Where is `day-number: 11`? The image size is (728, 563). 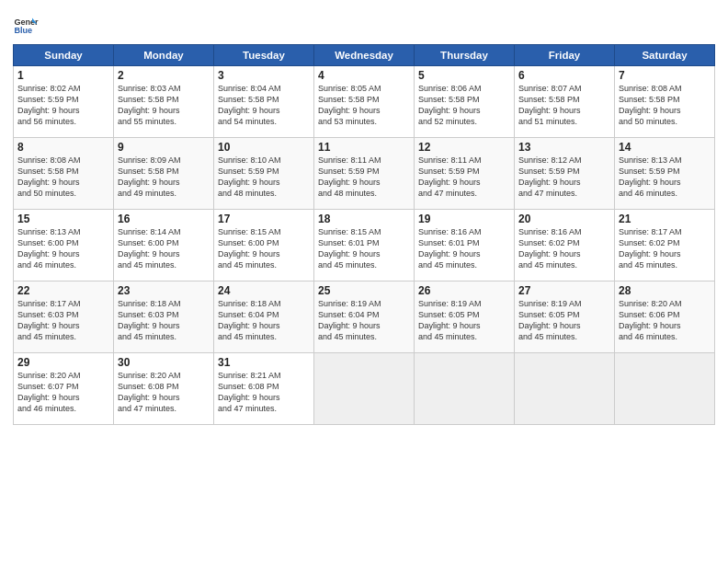
day-number: 11 is located at coordinates (364, 147).